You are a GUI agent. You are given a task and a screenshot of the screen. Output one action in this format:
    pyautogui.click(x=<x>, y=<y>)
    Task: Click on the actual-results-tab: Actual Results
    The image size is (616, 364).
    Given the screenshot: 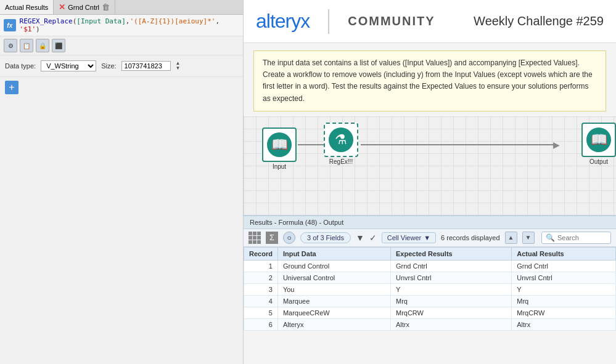 What is the action you would take?
    pyautogui.click(x=27, y=7)
    